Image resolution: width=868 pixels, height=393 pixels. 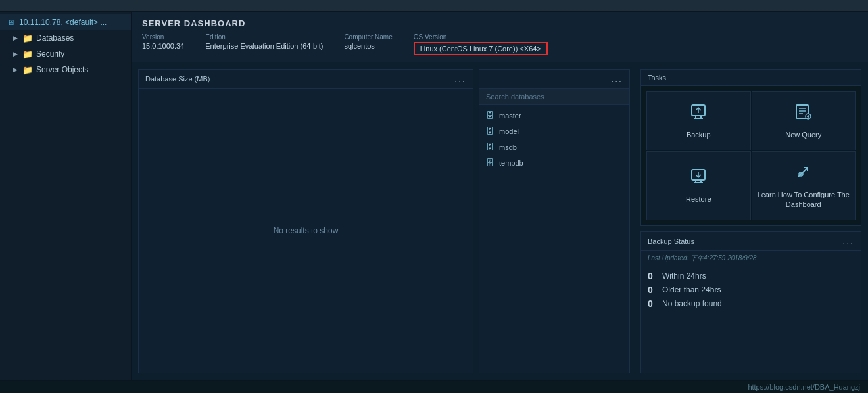 I want to click on tasks-title: Tasks, so click(x=657, y=78).